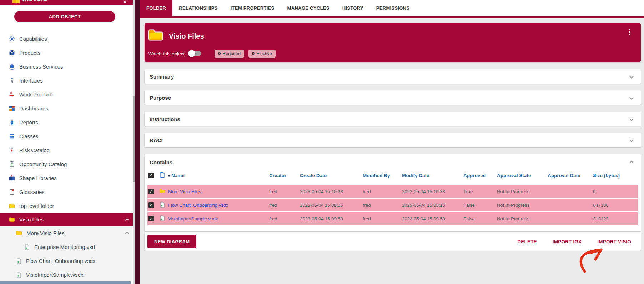 The height and width of the screenshot is (284, 644). Describe the element at coordinates (219, 54) in the screenshot. I see `required-count: 0` at that location.